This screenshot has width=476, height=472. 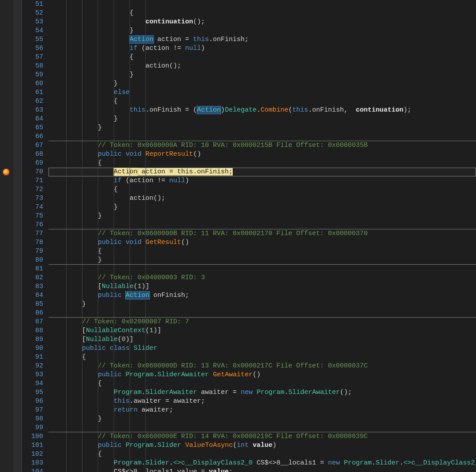 I want to click on code-line: [Nullable(0)], so click(x=262, y=340).